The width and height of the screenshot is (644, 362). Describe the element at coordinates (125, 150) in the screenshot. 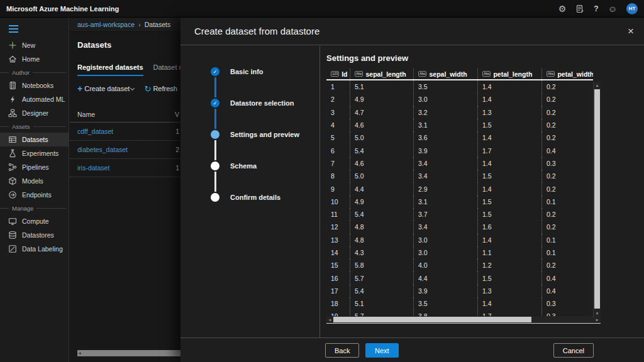

I see `dataset-list-body: cdff_dataset1diabetes_dataset2iris-datas…` at that location.